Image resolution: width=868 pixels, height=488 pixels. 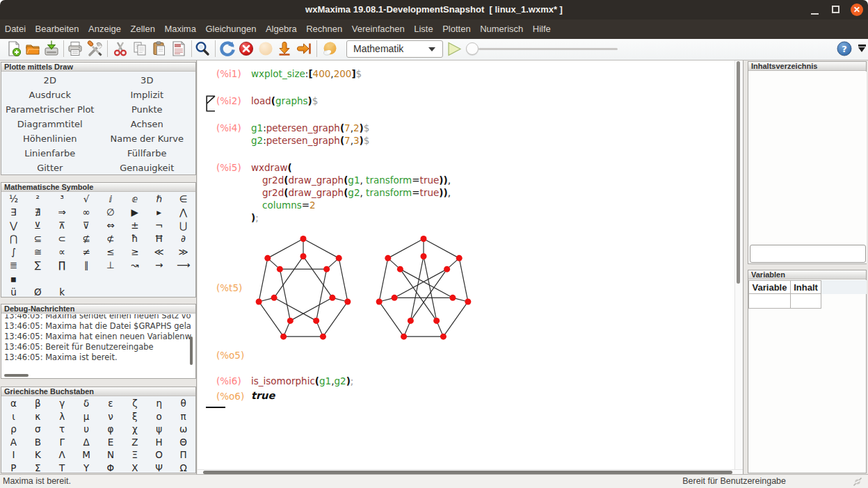 What do you see at coordinates (38, 442) in the screenshot?
I see `greek-letter-button: Β` at bounding box center [38, 442].